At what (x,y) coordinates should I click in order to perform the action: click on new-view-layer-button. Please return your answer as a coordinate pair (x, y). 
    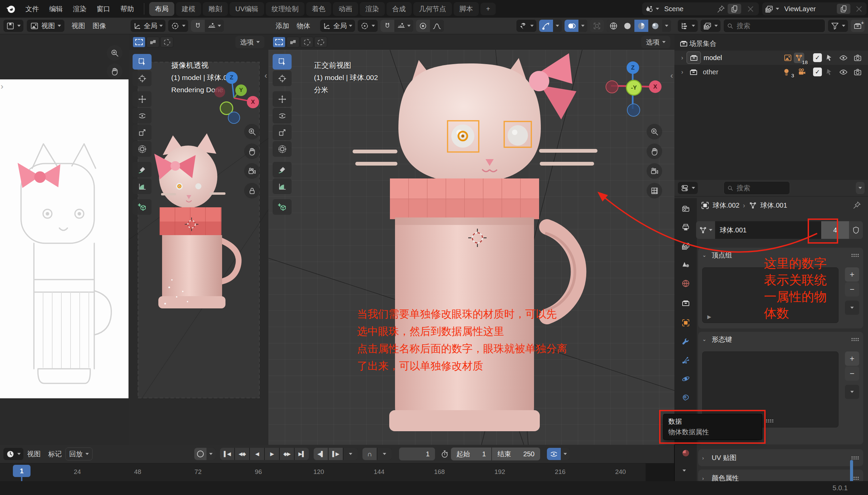
    Looking at the image, I should click on (844, 9).